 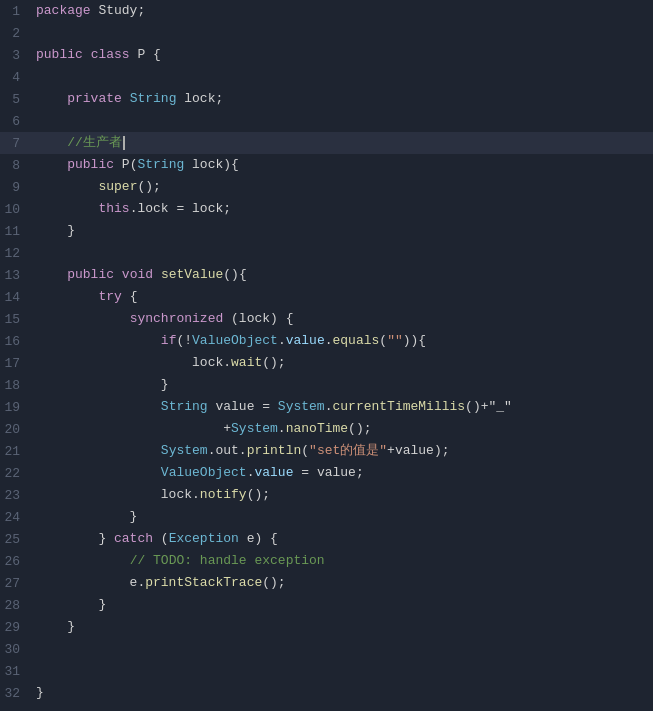 What do you see at coordinates (160, 319) in the screenshot?
I see `line-content: synchronized (lock) {` at bounding box center [160, 319].